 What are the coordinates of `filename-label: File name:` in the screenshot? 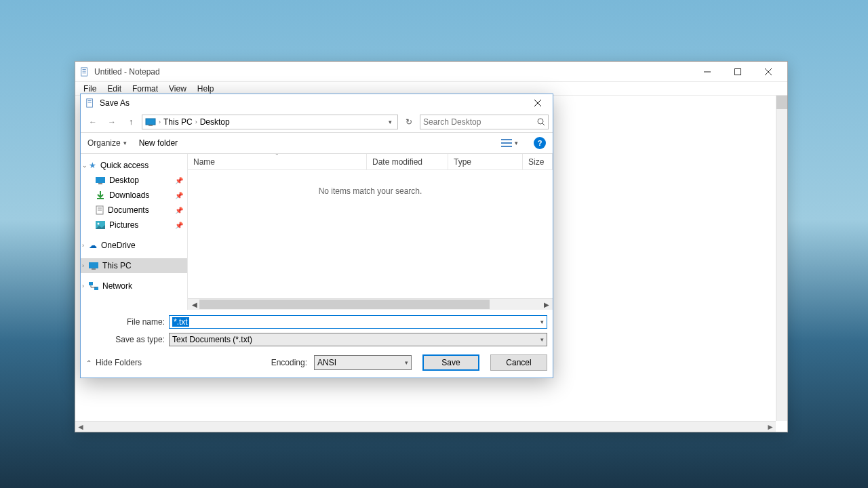 It's located at (125, 322).